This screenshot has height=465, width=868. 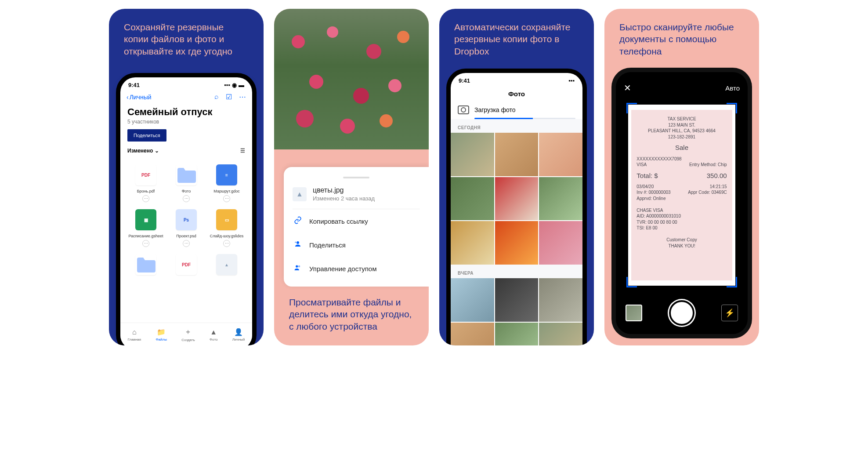 I want to click on sheet-actions: Копировать ссылку+ПоделитьсяУправление д…, so click(x=356, y=245).